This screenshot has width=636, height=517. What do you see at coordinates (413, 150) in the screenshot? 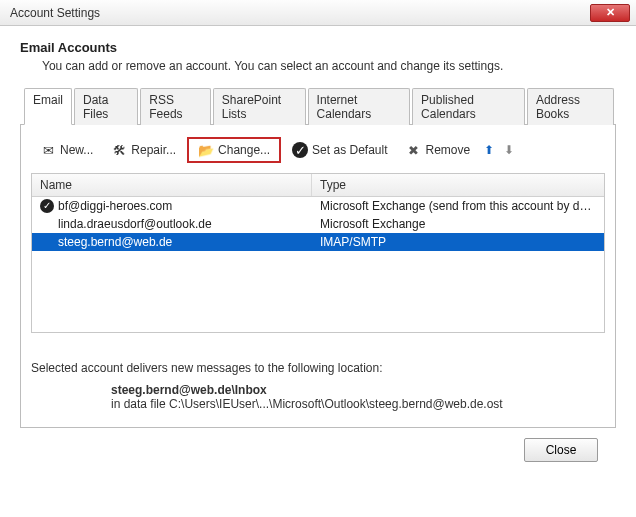
I see `remove-icon: ✖` at bounding box center [413, 150].